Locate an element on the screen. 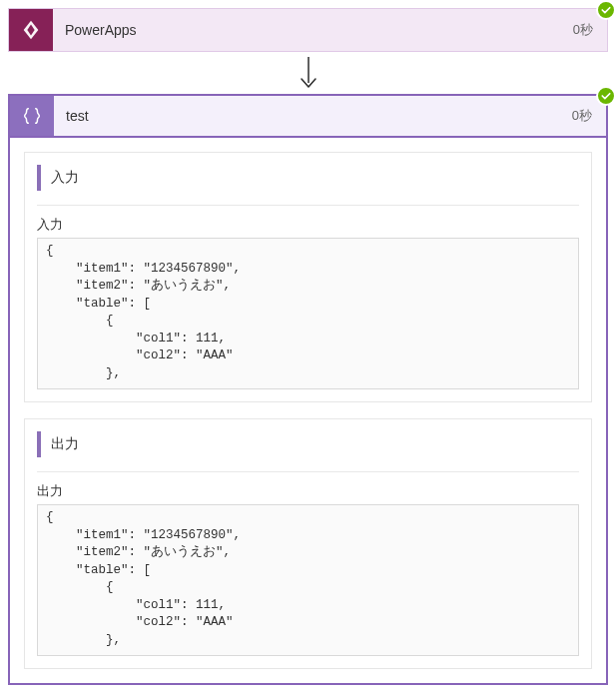 This screenshot has height=694, width=616. arrow-connector is located at coordinates (308, 73).